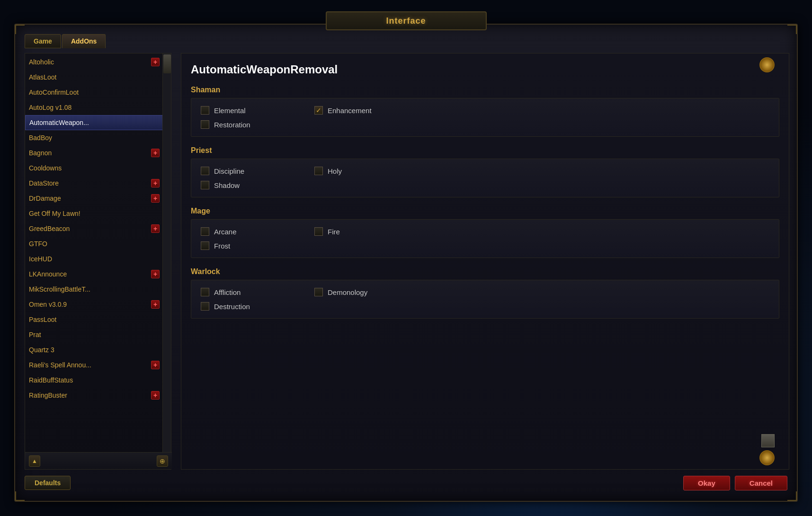 Image resolution: width=812 pixels, height=516 pixels. I want to click on addon-list-item-quartz: Quartz 3, so click(94, 350).